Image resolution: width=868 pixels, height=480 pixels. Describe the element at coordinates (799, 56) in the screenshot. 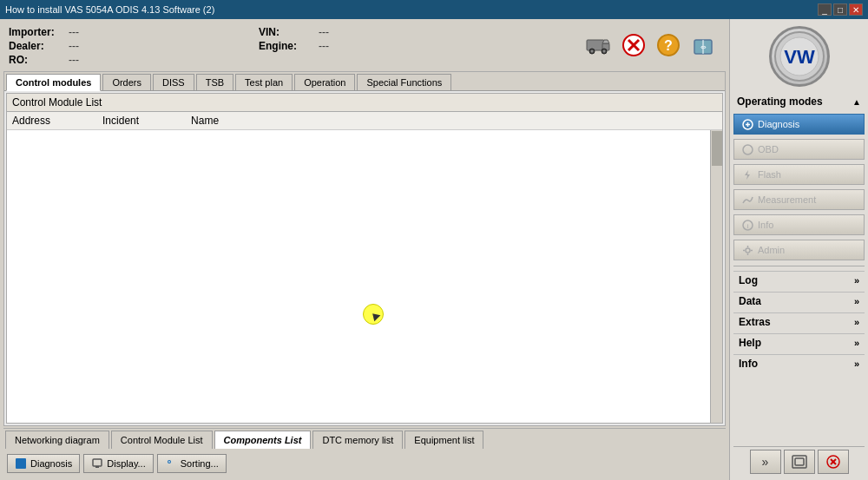

I see `vw-logo: VW` at that location.